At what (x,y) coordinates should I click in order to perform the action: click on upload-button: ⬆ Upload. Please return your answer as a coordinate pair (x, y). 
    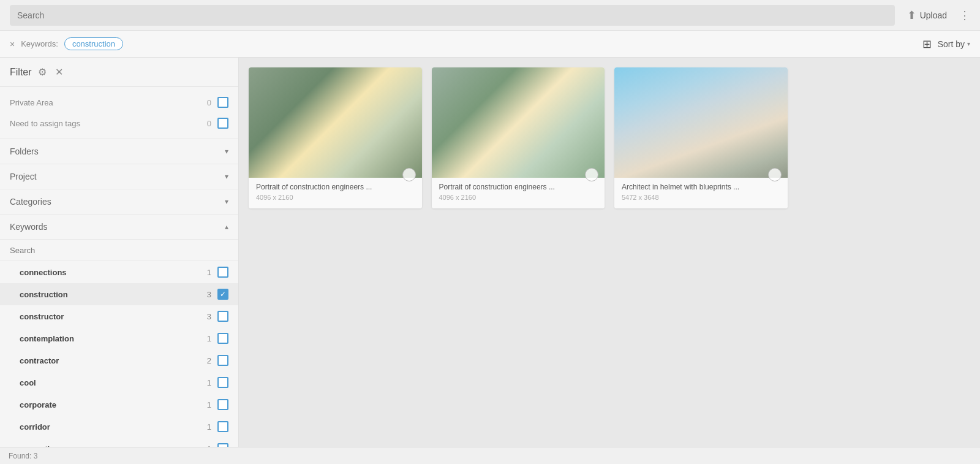
    Looking at the image, I should click on (927, 15).